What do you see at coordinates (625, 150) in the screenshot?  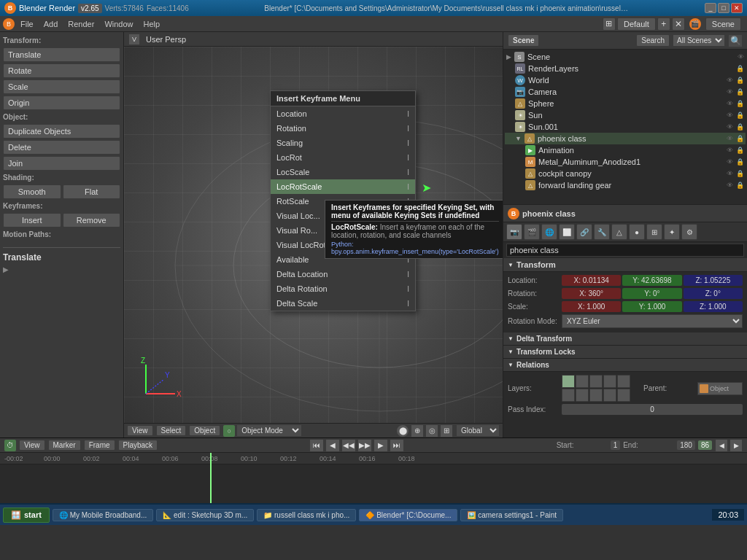 I see `tree-animation: ▶ Animation 👁 🔒` at bounding box center [625, 150].